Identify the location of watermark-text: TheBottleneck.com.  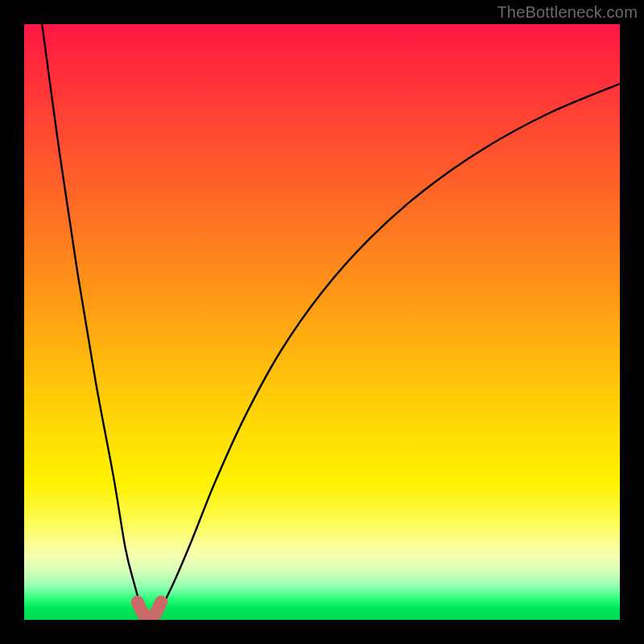
(567, 13).